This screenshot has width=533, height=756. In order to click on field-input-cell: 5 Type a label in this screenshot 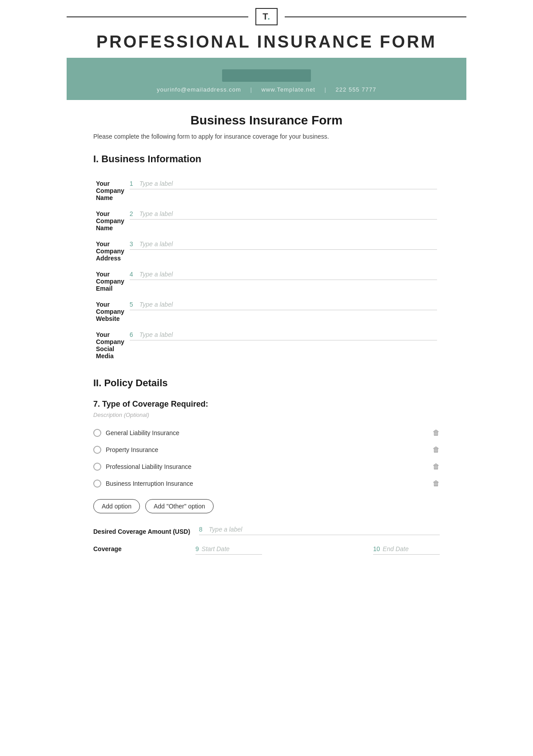, I will do `click(283, 312)`.